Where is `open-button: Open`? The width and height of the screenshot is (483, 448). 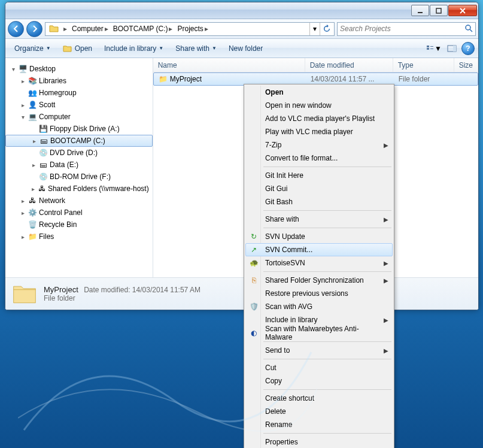 open-button: Open is located at coordinates (78, 49).